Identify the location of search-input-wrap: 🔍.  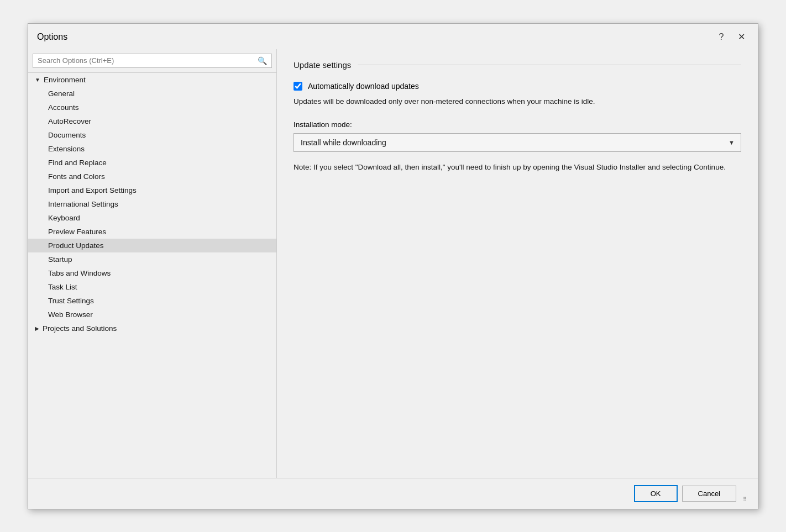
(153, 61).